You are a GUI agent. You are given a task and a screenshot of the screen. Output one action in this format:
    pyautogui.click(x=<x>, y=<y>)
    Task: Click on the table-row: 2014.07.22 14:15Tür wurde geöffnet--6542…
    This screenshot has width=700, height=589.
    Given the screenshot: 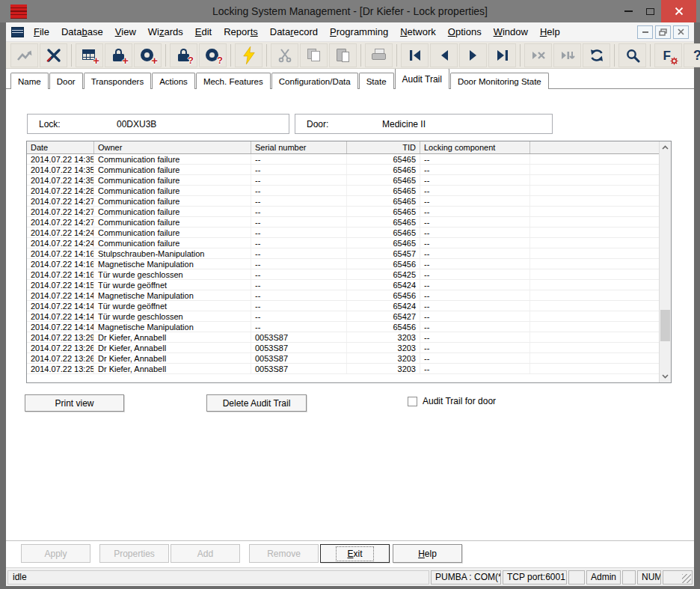 What is the action you would take?
    pyautogui.click(x=343, y=285)
    